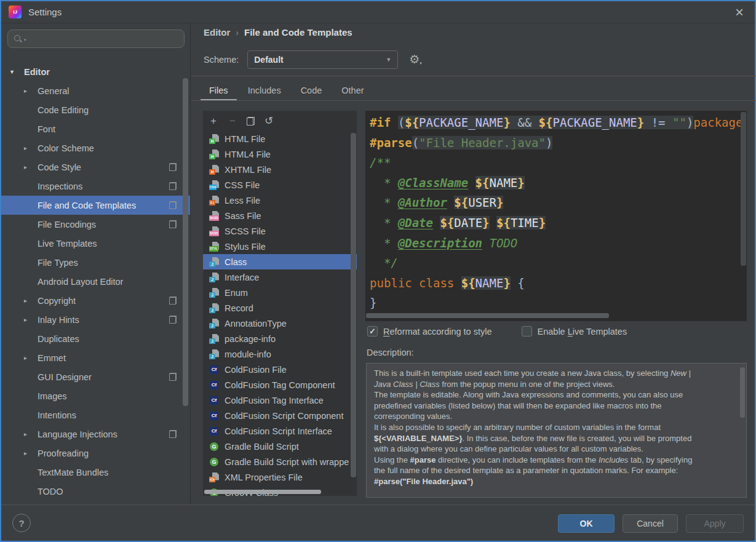  Describe the element at coordinates (650, 524) in the screenshot. I see `cancel-button: Cancel` at that location.